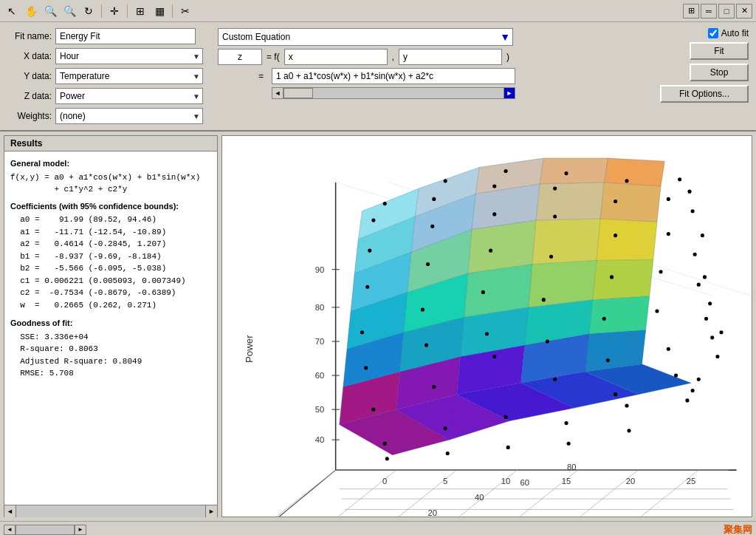 The height and width of the screenshot is (535, 756). What do you see at coordinates (114, 11) in the screenshot?
I see `data-cursor-icon: ✛` at bounding box center [114, 11].